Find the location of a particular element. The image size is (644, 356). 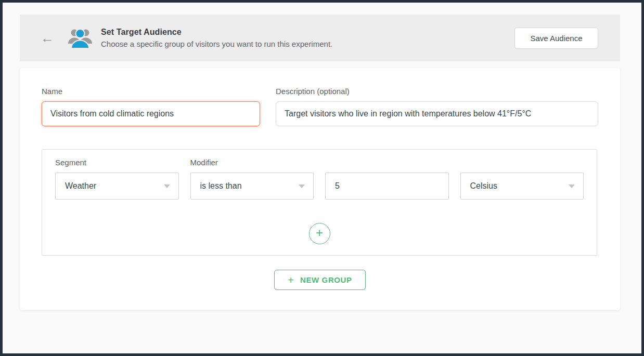

name-description-row: Name Description (optional) is located at coordinates (320, 107).